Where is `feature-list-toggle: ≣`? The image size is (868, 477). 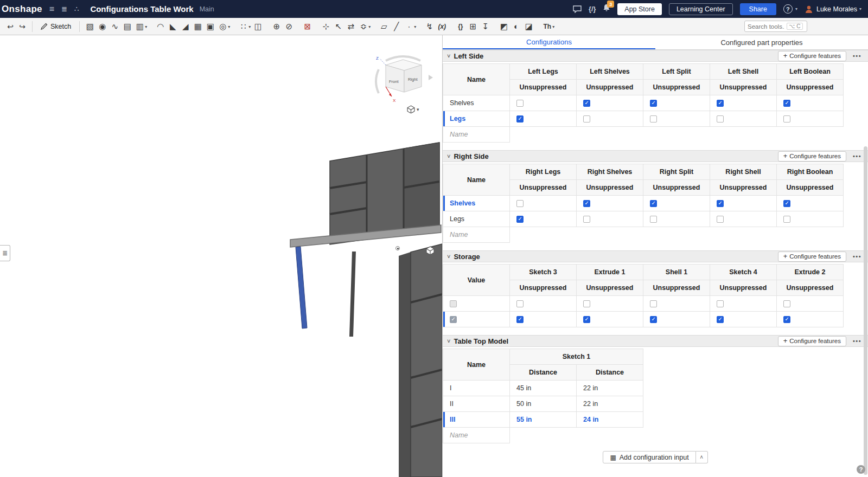
feature-list-toggle: ≣ is located at coordinates (5, 253).